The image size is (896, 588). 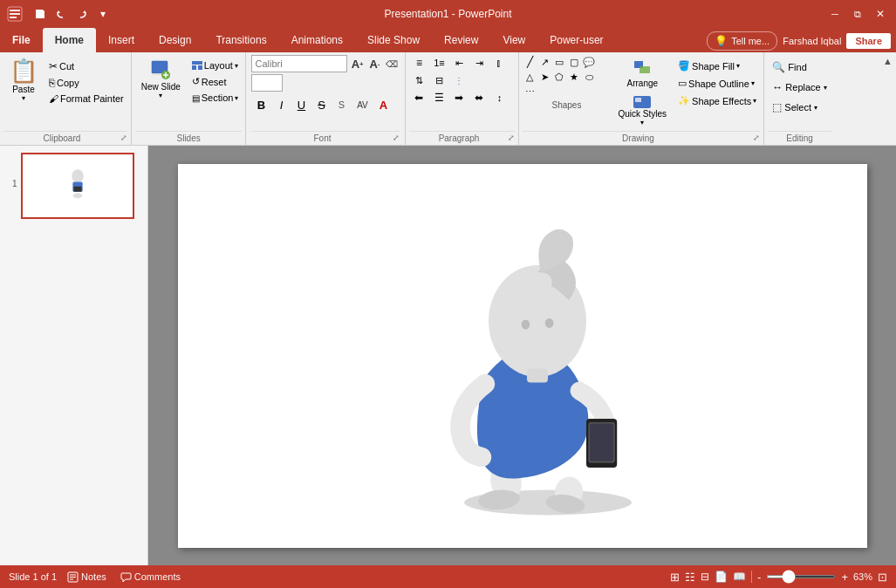 What do you see at coordinates (189, 99) in the screenshot?
I see `slides-group: New Slide ▾ Layout ▾ ↺ Reset ▤ S` at bounding box center [189, 99].